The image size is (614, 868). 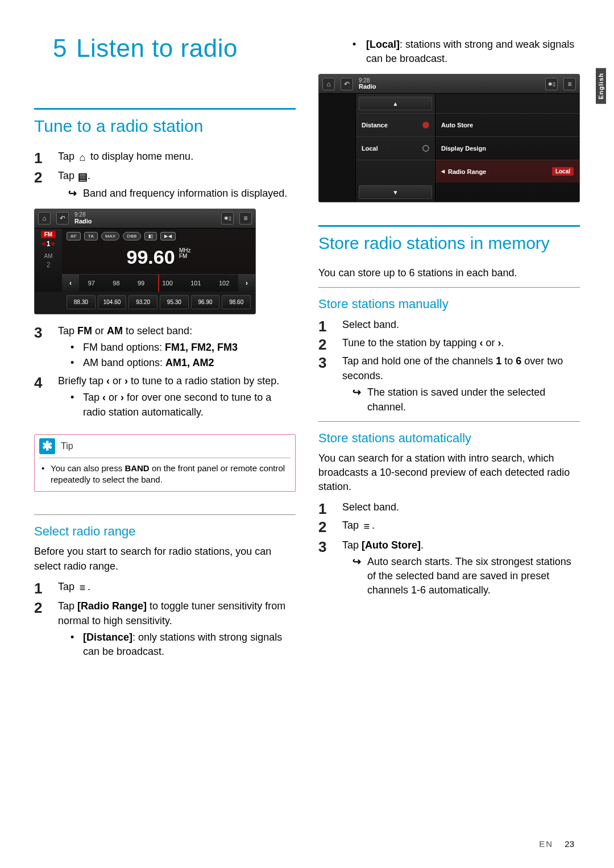 I want to click on preset-row: 88.30 104.60 93.20 95.30 96.90 98.60, so click(x=145, y=302).